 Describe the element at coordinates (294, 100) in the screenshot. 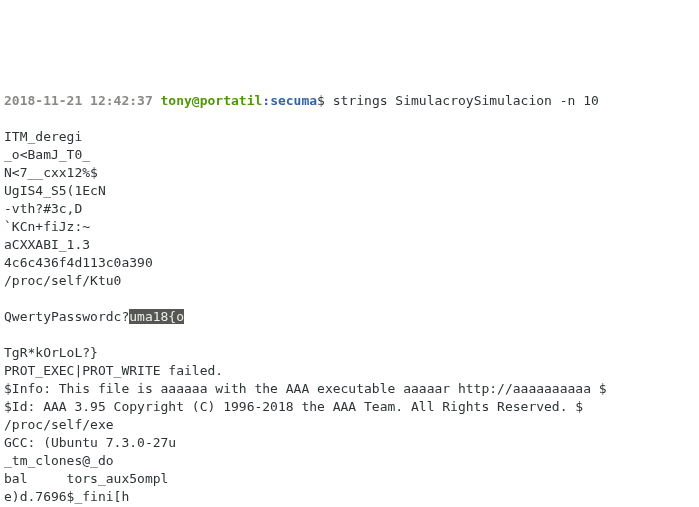

I see `cwd-1: secuma` at that location.